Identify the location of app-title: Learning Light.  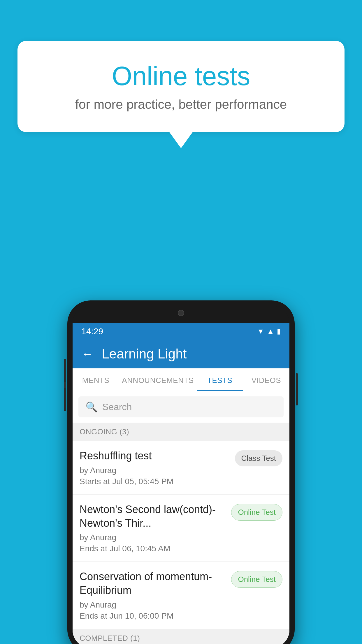
(144, 354).